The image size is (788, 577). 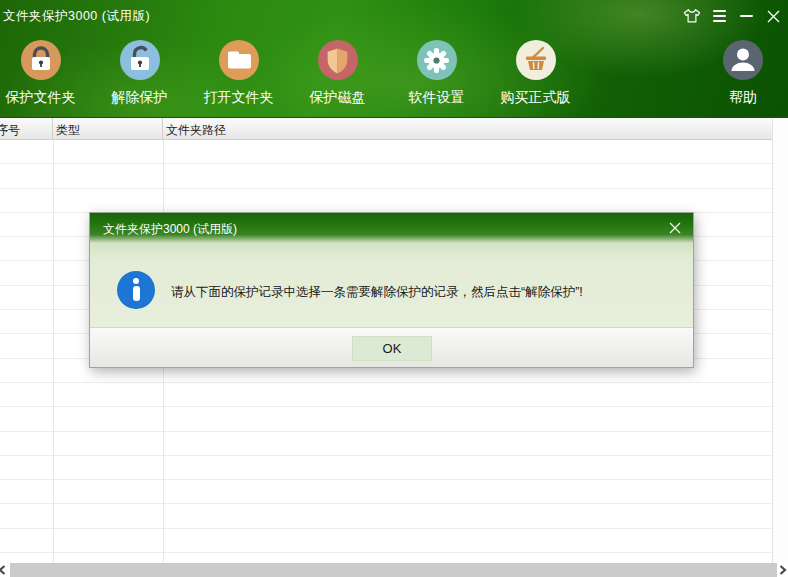 I want to click on toolbar-button-label: 保护磁盘, so click(x=338, y=98).